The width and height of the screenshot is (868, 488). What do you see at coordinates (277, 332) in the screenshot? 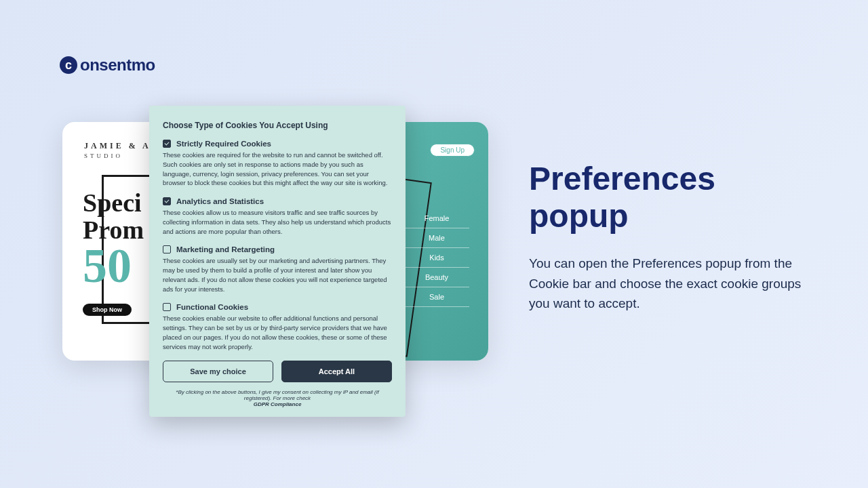
I see `cookie-group-desc: These cookies enable our website to offe…` at bounding box center [277, 332].